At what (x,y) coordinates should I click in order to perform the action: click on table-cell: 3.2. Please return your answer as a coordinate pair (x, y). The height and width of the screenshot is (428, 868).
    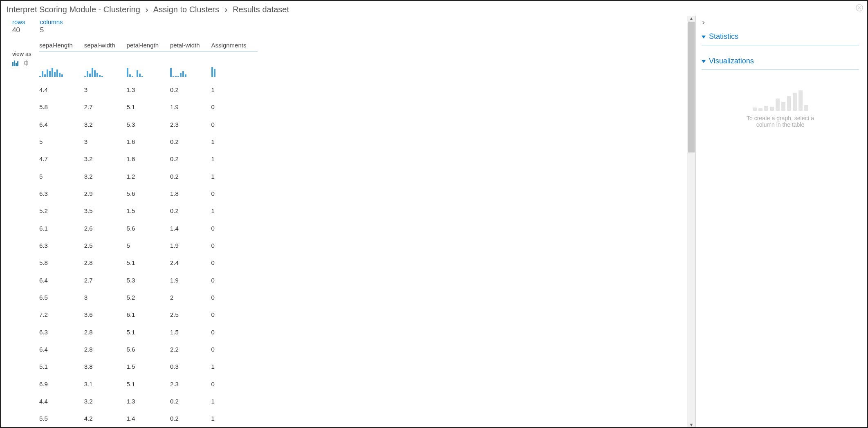
    Looking at the image, I should click on (105, 159).